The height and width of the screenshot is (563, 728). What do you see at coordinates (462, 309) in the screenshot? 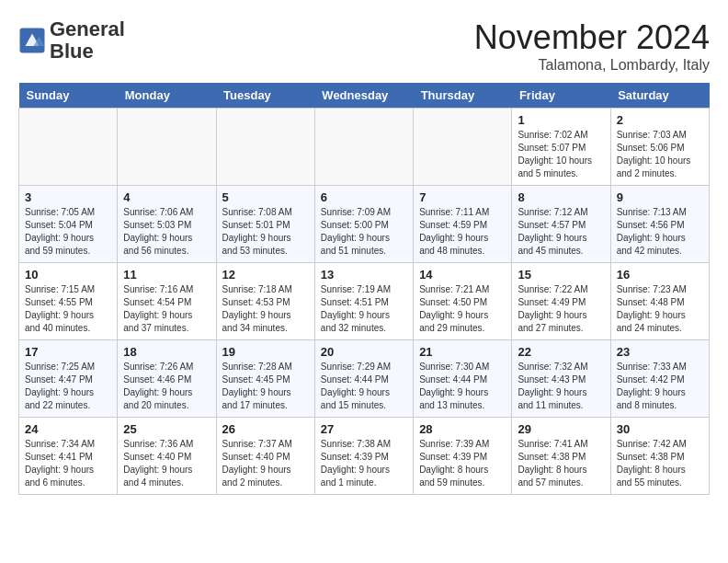
I see `day-info: Sunrise: 7:21 AMSunset: 4:50 PMDaylight:…` at bounding box center [462, 309].